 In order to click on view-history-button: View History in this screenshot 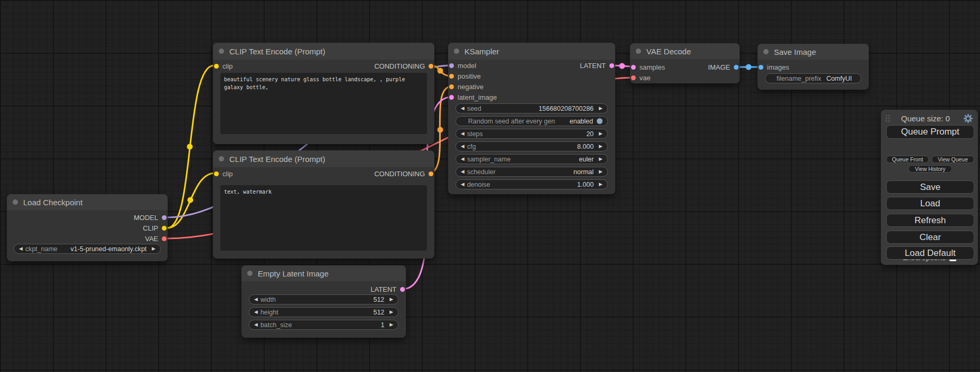, I will do `click(930, 169)`.